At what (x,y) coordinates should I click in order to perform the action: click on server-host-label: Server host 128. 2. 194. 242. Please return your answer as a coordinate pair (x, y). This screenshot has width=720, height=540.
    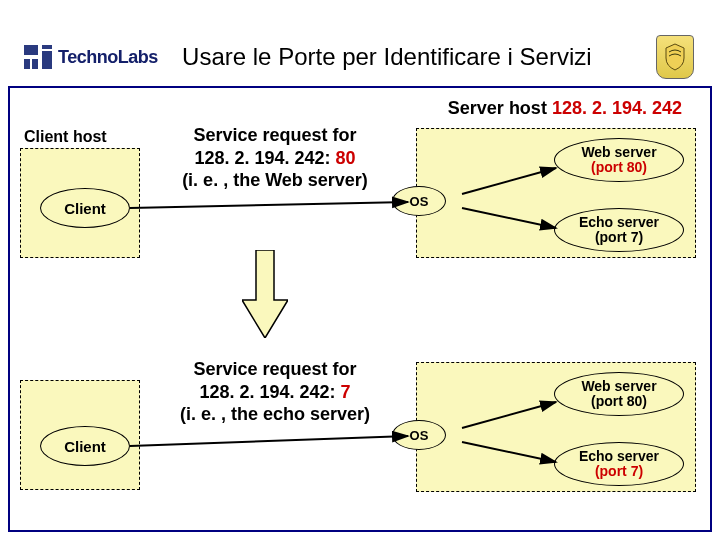
    Looking at the image, I should click on (565, 108).